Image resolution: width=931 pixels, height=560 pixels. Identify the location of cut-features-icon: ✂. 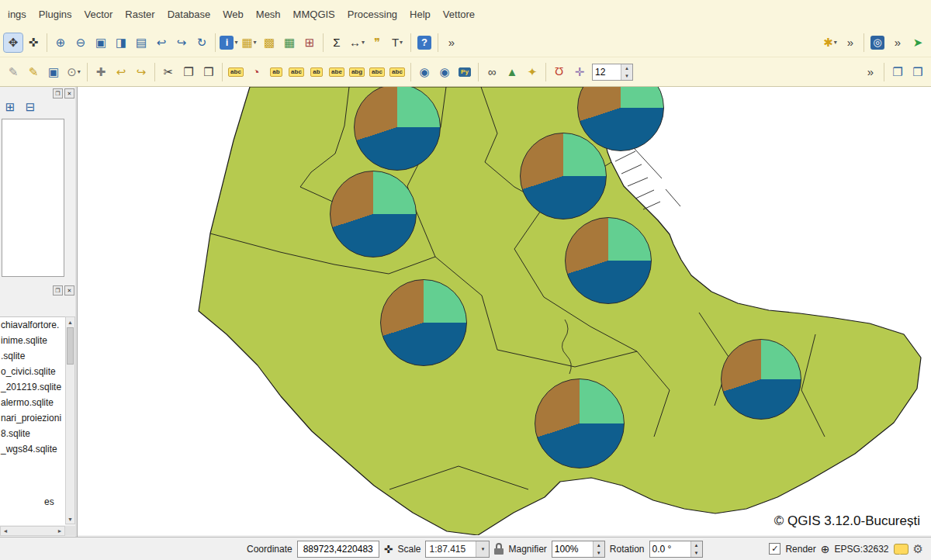
(168, 72).